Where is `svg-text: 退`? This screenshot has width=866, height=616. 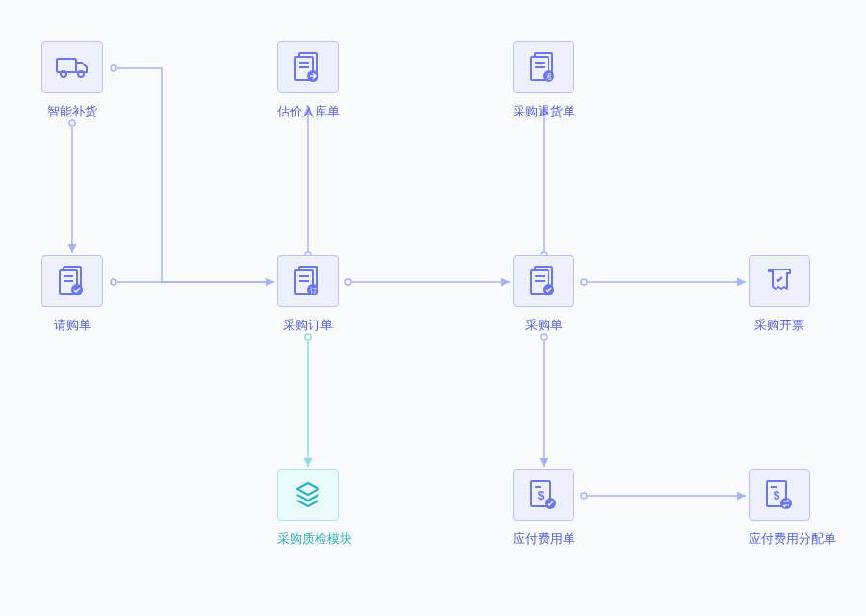
svg-text: 退 is located at coordinates (548, 77).